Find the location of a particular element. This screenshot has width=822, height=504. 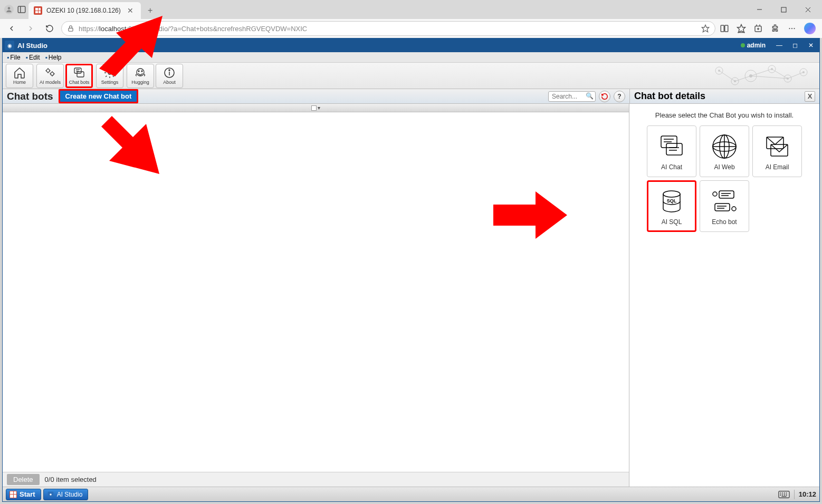

details-header: Chat bot details X is located at coordinates (724, 96).